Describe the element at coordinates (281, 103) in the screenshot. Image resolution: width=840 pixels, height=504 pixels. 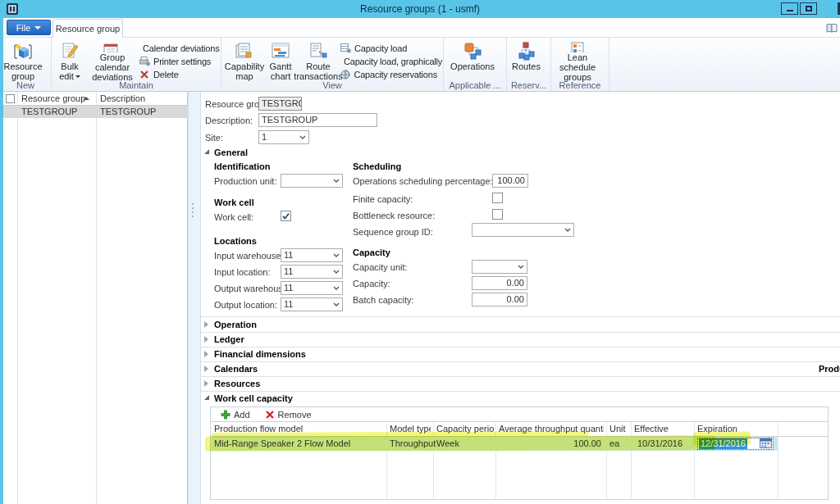
I see `resource-group-field: TESTGROUP` at that location.